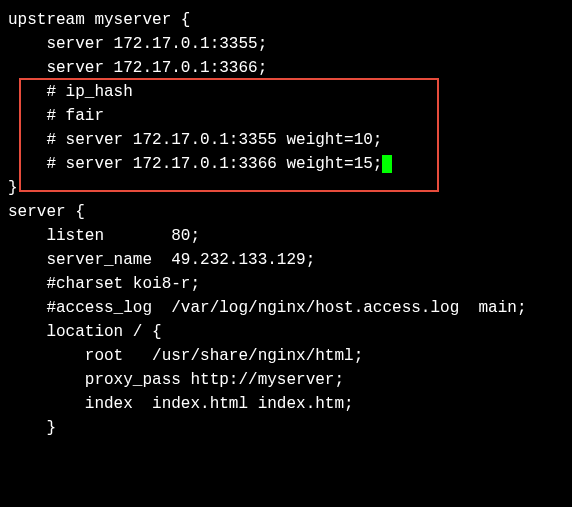 This screenshot has width=572, height=507. I want to click on config-line: upstream myserver {, so click(286, 20).